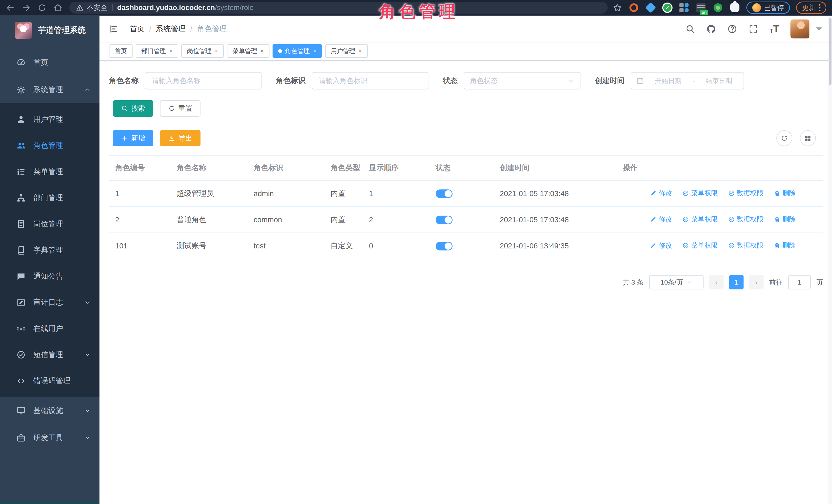  Describe the element at coordinates (651, 8) in the screenshot. I see `extension-gem-icon` at that location.